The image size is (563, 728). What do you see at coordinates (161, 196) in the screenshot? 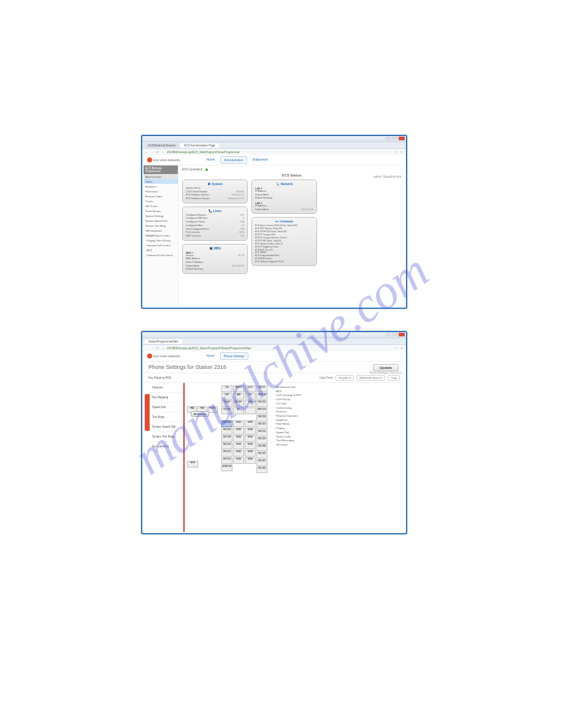
I see `sidebar-item-feature-codes: Feature Codes` at bounding box center [161, 196].